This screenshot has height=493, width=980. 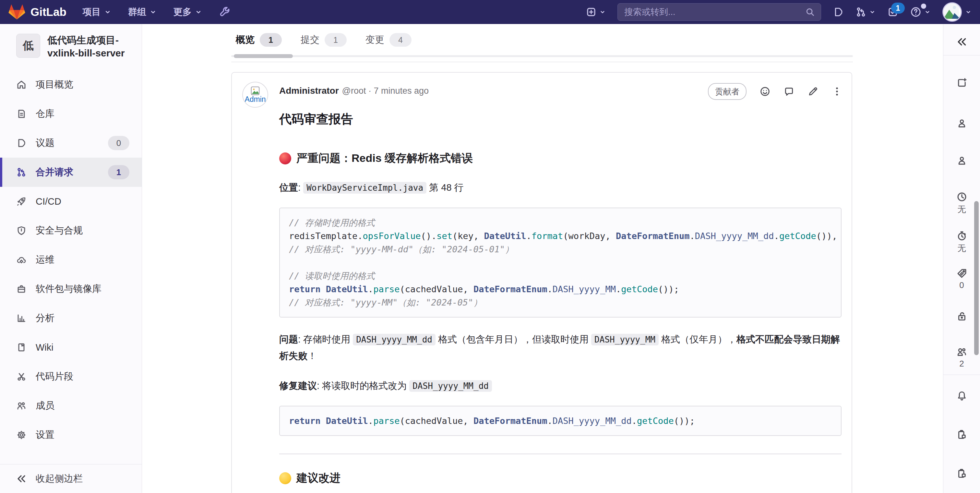 What do you see at coordinates (712, 12) in the screenshot?
I see `search-input` at bounding box center [712, 12].